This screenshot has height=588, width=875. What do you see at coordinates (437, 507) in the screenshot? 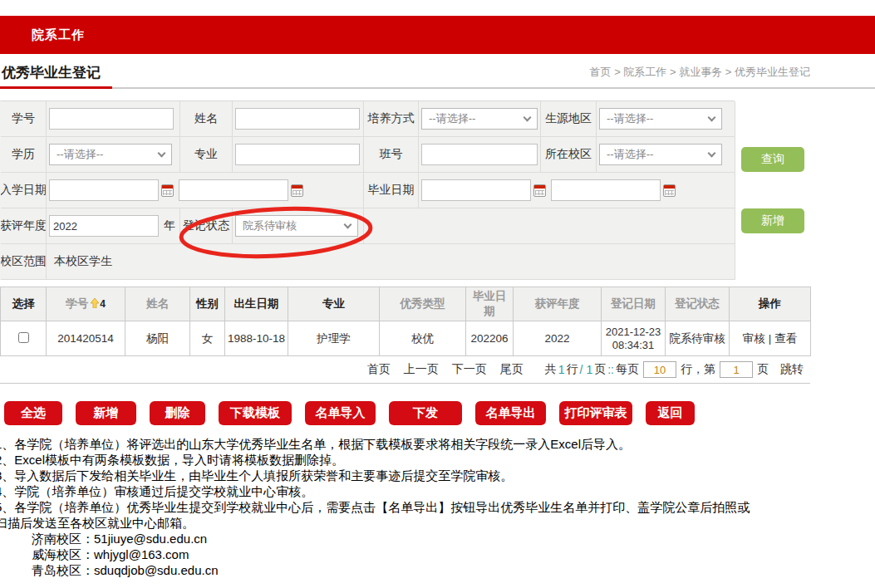
I see `instruction-line: 5、各学院（培养单位）优秀毕业生提交到学校就业中心后，需要点击【名单导出】按钮导…` at bounding box center [437, 507].